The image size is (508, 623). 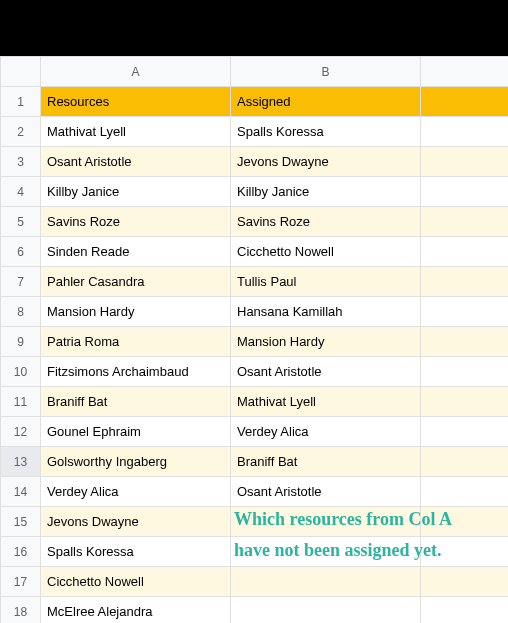 I want to click on table-row: 18McElree Alejandra, so click(x=255, y=610).